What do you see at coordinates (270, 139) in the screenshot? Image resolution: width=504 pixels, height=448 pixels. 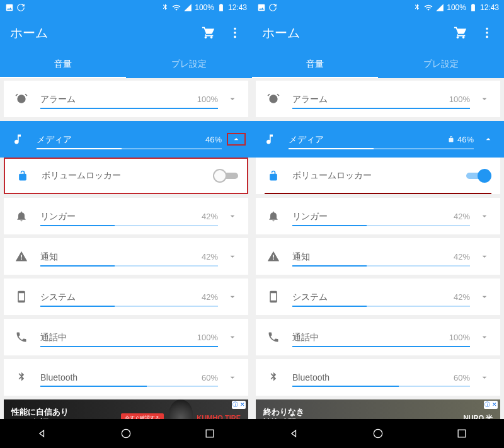 I see `music-icon` at bounding box center [270, 139].